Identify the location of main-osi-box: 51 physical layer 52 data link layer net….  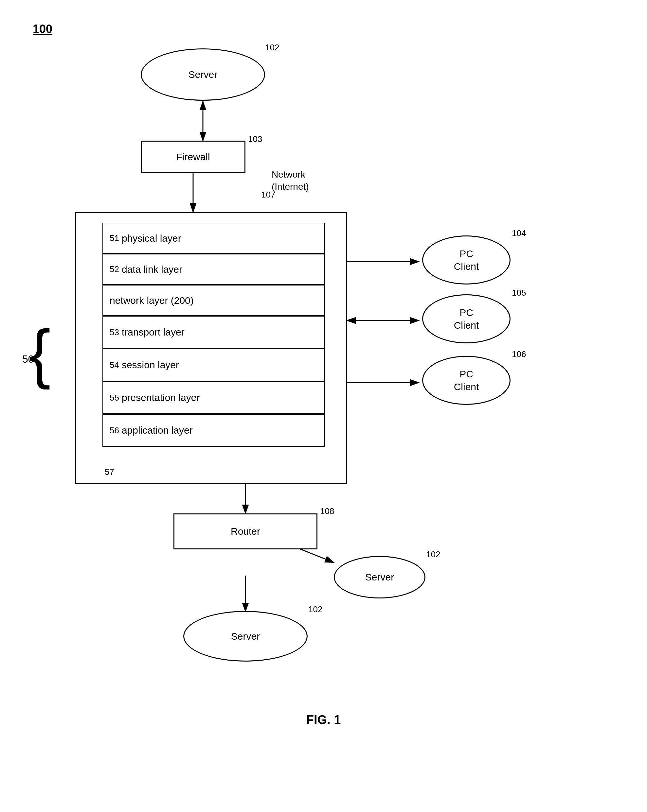
(211, 348).